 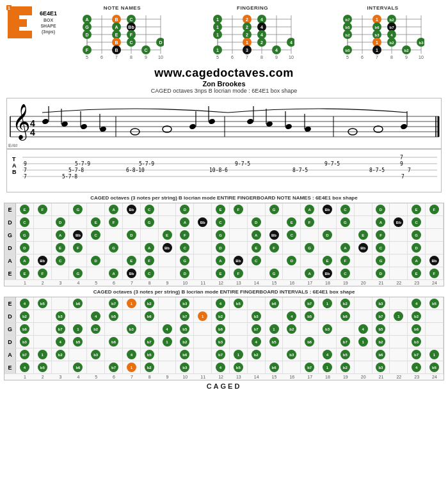 I want to click on tab-svg: T A B 7 9 5-7-9 5-7-9 9-7-5 9-7-5 9 7 5-…, so click(x=225, y=170).